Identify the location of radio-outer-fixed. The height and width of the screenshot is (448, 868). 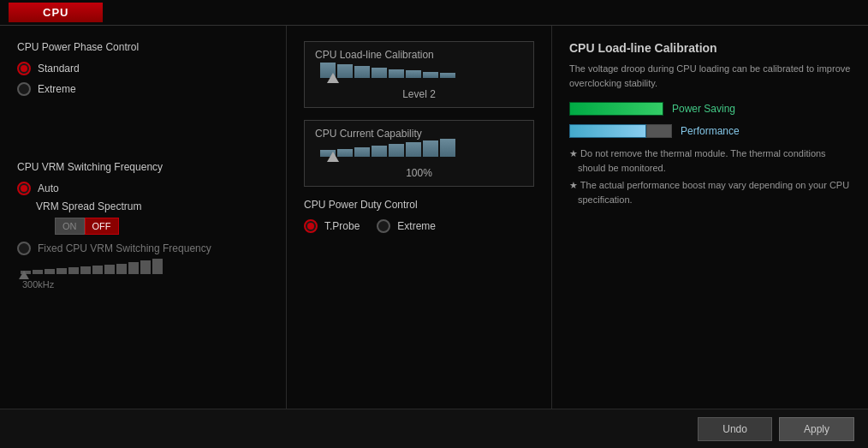
(24, 248).